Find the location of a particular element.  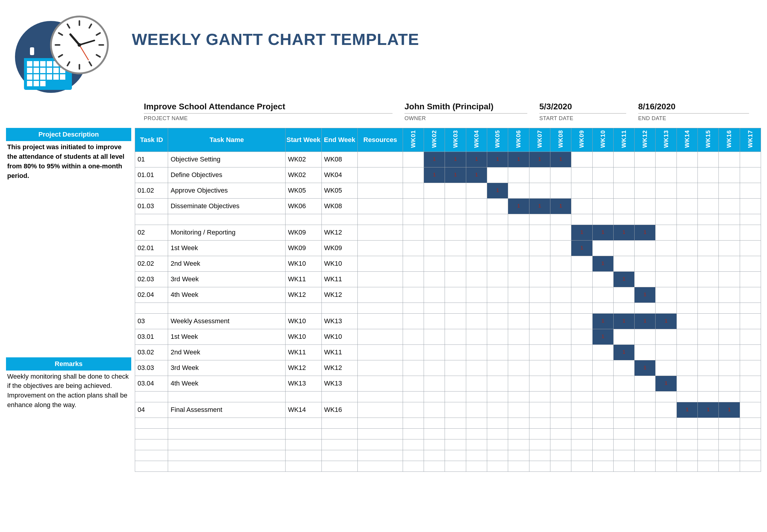

cell-end-week: WK05 is located at coordinates (339, 191).